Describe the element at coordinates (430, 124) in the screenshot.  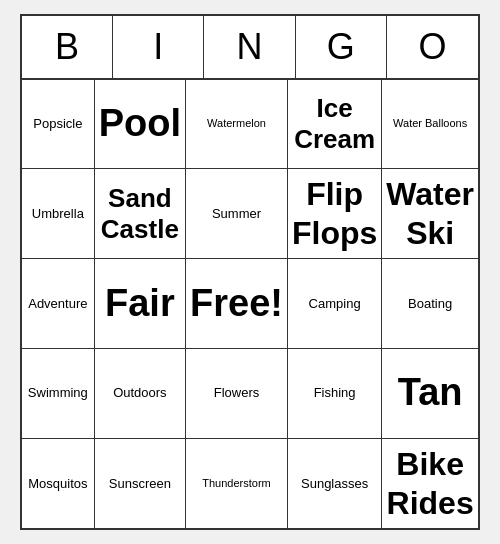
I see `cell-label: Water Balloons` at that location.